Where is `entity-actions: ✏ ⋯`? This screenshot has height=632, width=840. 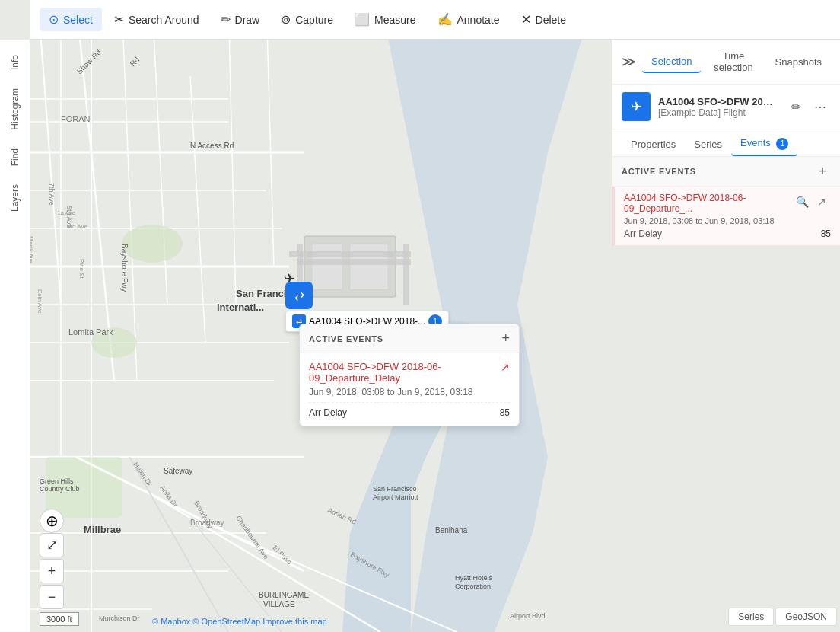 entity-actions: ✏ ⋯ is located at coordinates (808, 107).